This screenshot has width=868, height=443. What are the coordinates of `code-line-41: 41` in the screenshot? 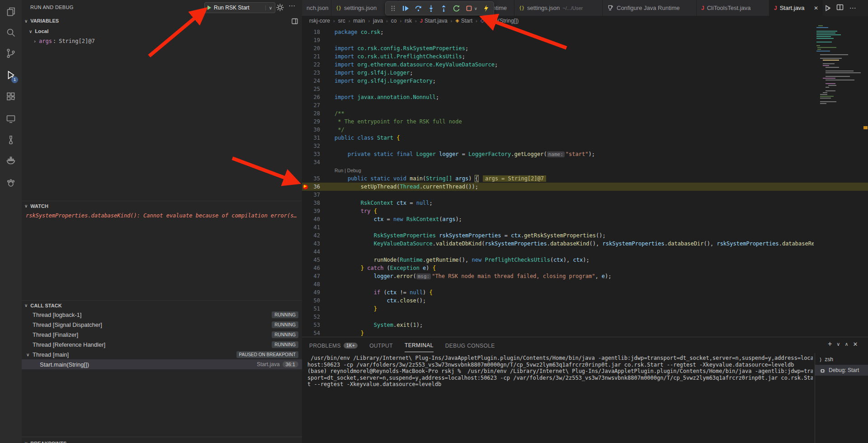 It's located at (585, 227).